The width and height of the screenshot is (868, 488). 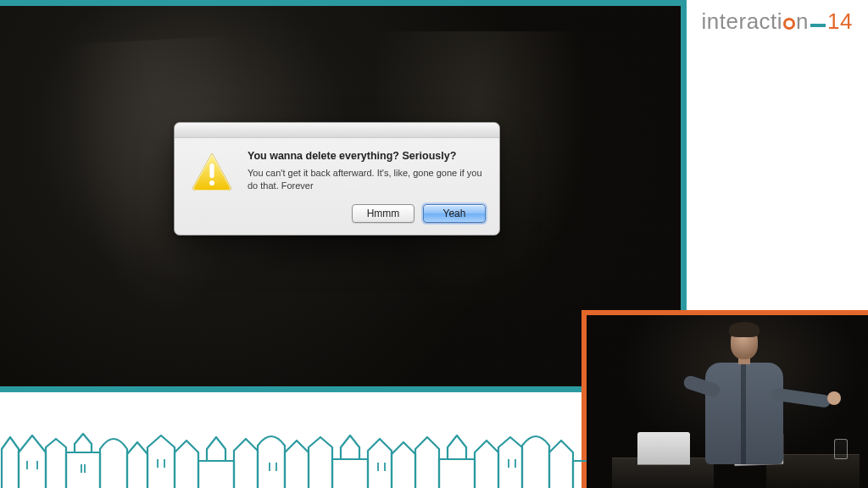 I want to click on dialog-message: You can't get it back afterward. It's, l…, so click(x=366, y=180).